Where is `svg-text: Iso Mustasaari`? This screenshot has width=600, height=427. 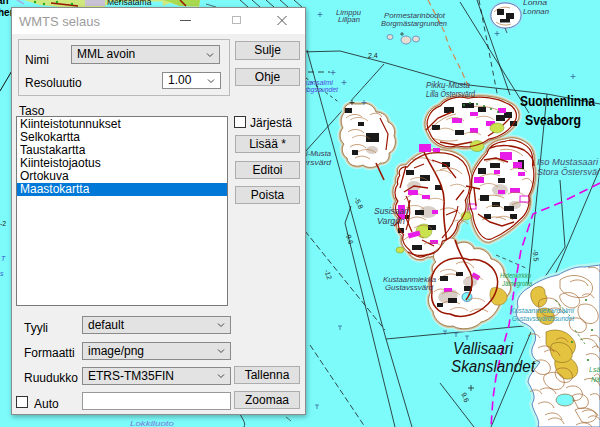
svg-text: Iso Mustasaari is located at coordinates (568, 162).